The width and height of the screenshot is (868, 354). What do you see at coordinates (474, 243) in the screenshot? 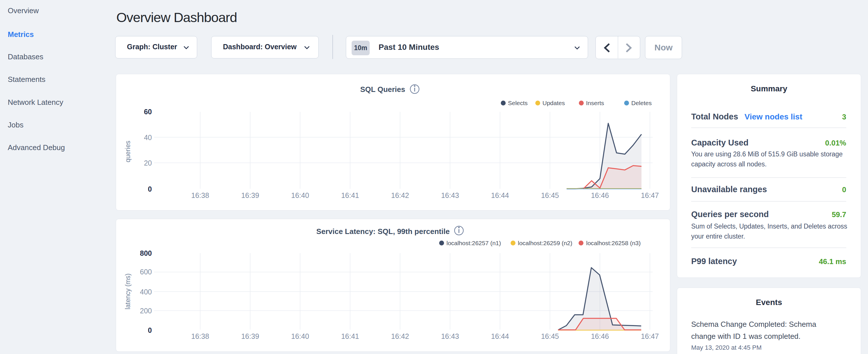
I see `svg-text: localhost:26257 (n1)` at bounding box center [474, 243].